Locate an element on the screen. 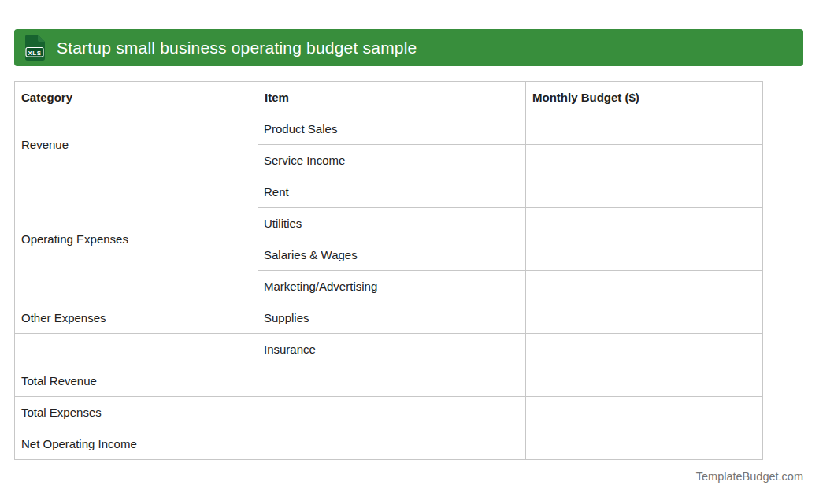 The width and height of the screenshot is (819, 504). category-cell-revenue: Revenue is located at coordinates (137, 145).